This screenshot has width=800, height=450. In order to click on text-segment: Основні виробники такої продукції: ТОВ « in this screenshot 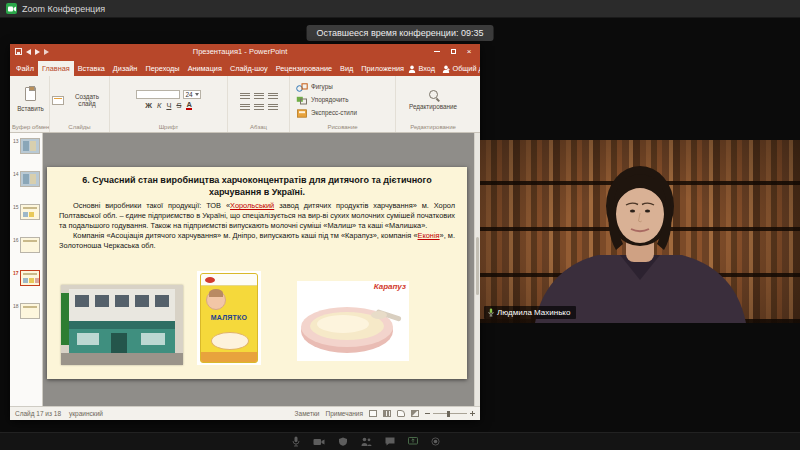, I will do `click(152, 206)`.